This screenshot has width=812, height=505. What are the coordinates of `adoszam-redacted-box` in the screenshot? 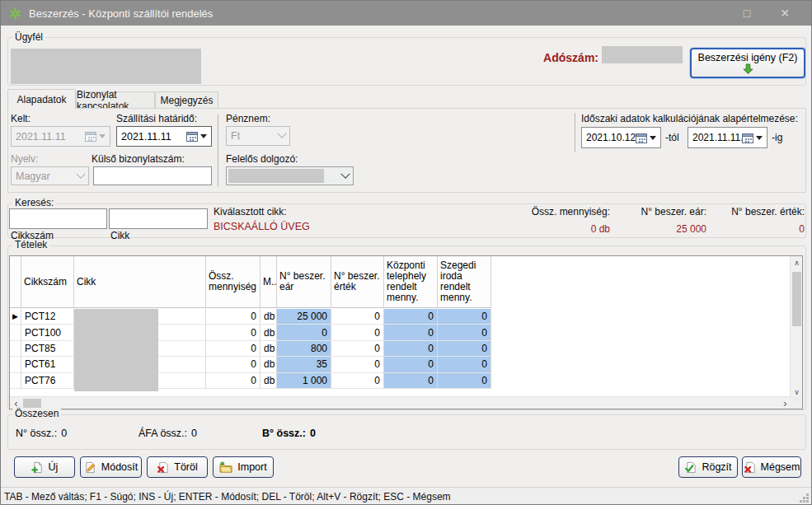 It's located at (642, 54).